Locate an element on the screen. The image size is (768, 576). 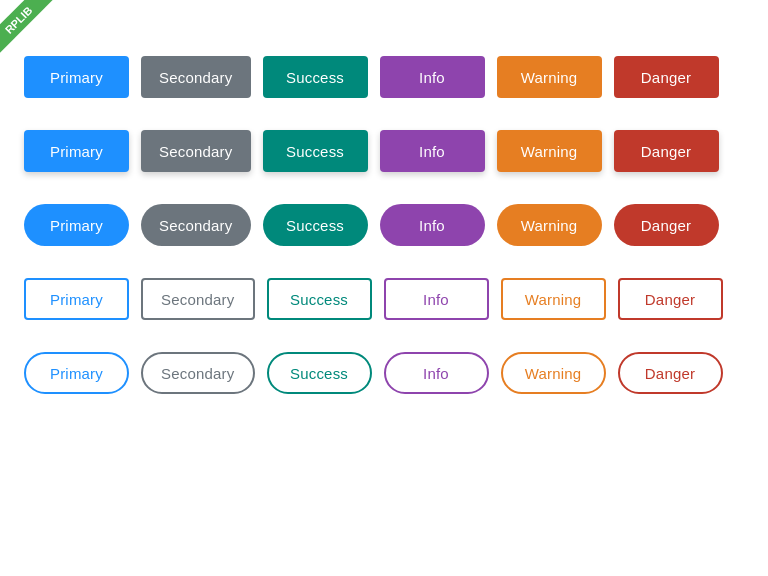
btn-outline-primary: Primary is located at coordinates (76, 299).